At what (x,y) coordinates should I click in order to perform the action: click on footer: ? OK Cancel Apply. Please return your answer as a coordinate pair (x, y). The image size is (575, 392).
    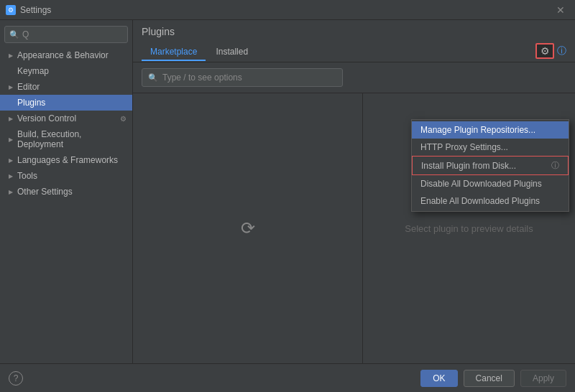
    Looking at the image, I should click on (288, 378).